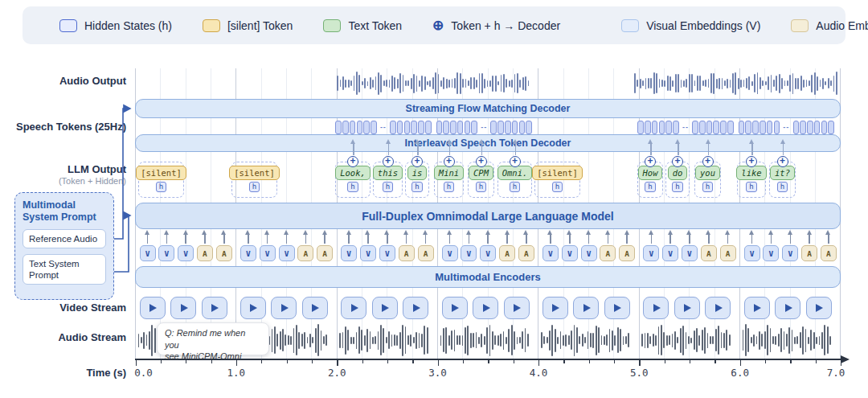  What do you see at coordinates (63, 127) in the screenshot?
I see `label-speech-tokens: Speech Tokens (25Hz)` at bounding box center [63, 127].